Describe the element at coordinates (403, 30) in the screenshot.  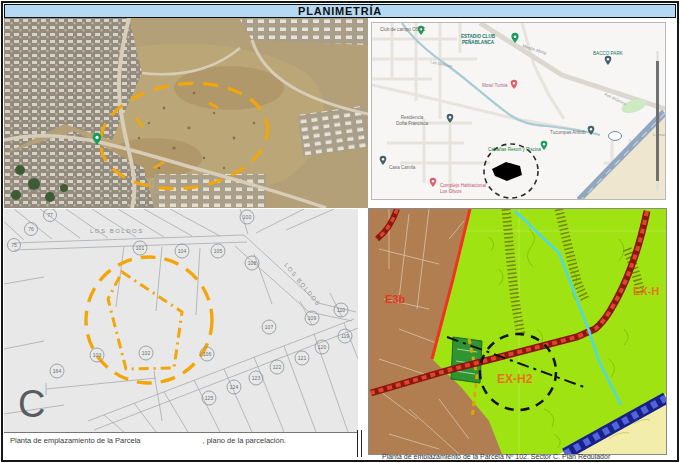
I see `poi-label: Club de campo OSYC` at that location.